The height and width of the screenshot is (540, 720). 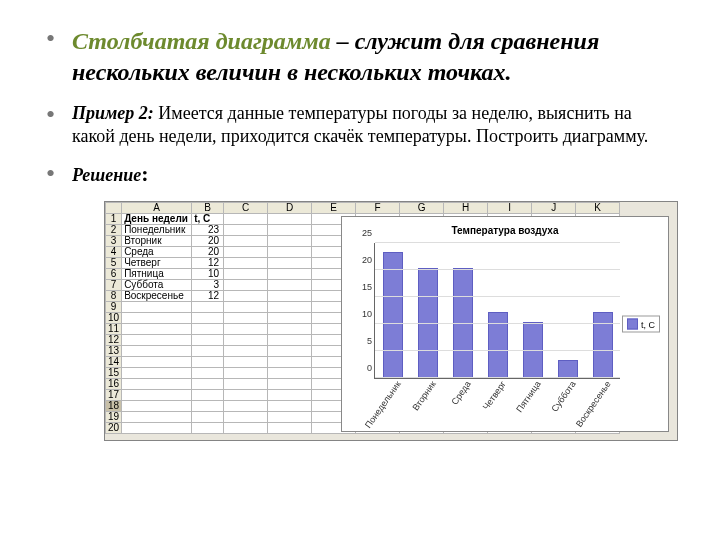 What do you see at coordinates (360, 174) in the screenshot?
I see `bullet-solution: Решение:` at bounding box center [360, 174].